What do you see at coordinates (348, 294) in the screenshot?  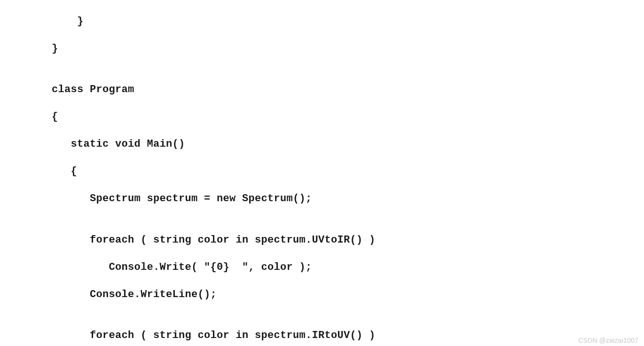 I see `code-line: Console.WriteLine();` at bounding box center [348, 294].